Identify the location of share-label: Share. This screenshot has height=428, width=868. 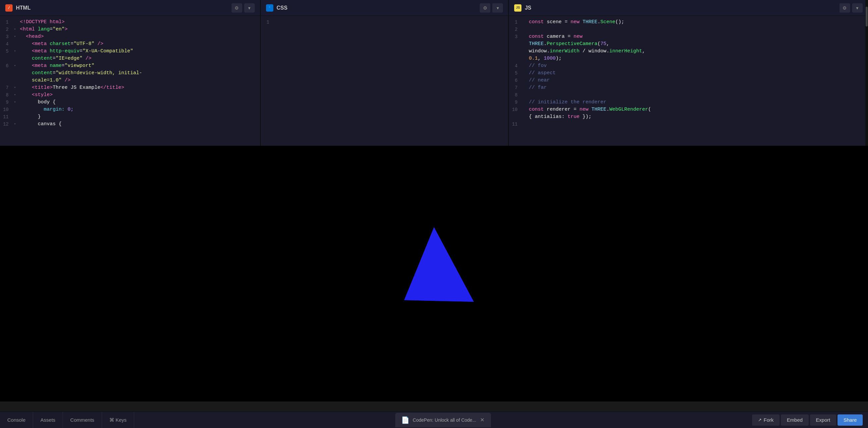
(850, 420).